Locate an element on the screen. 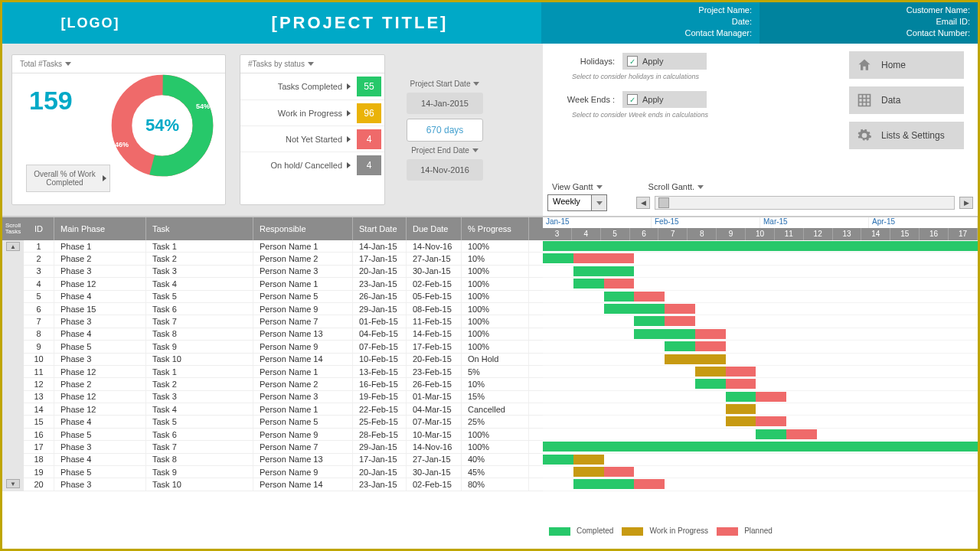 The width and height of the screenshot is (980, 551). select-dropdown-button is located at coordinates (599, 203).